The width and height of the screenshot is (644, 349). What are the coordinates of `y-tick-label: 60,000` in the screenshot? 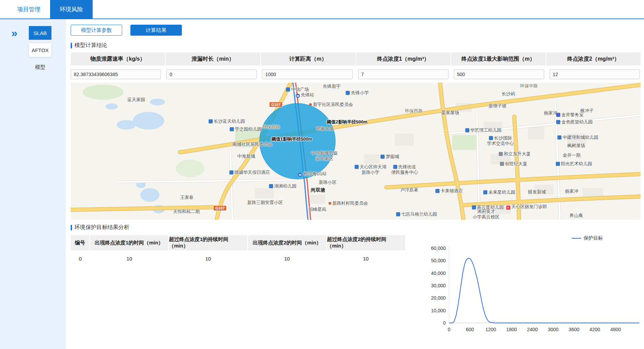 It's located at (438, 248).